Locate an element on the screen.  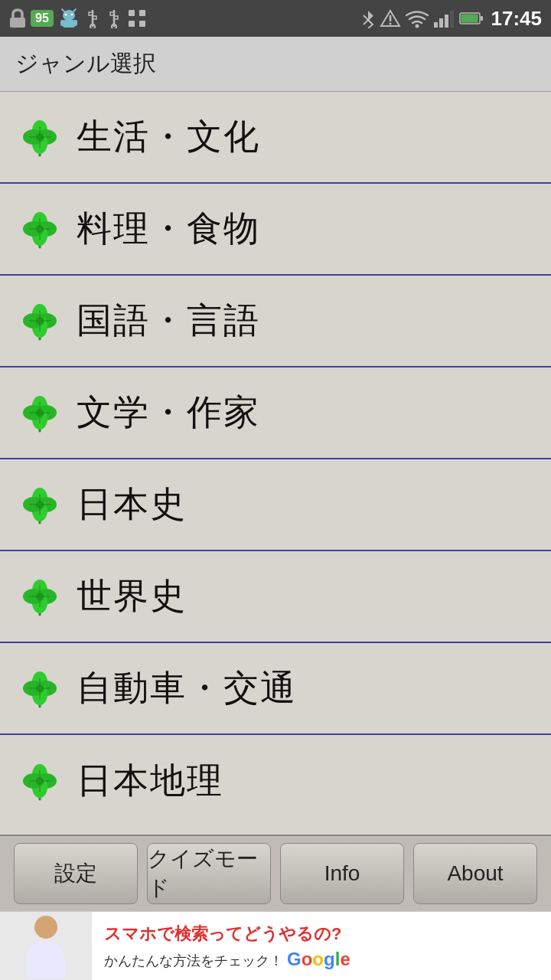
time-display: 17:45 is located at coordinates (517, 18).